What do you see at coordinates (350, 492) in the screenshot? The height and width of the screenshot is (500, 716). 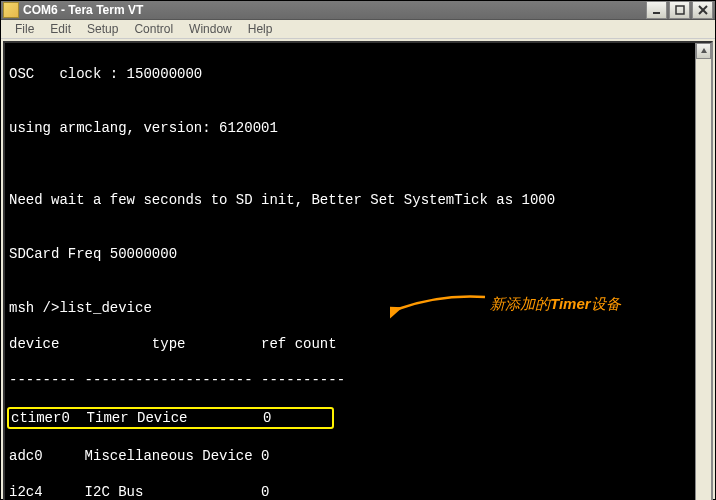 I see `table-row: i2c4 I2C Bus 0` at bounding box center [350, 492].